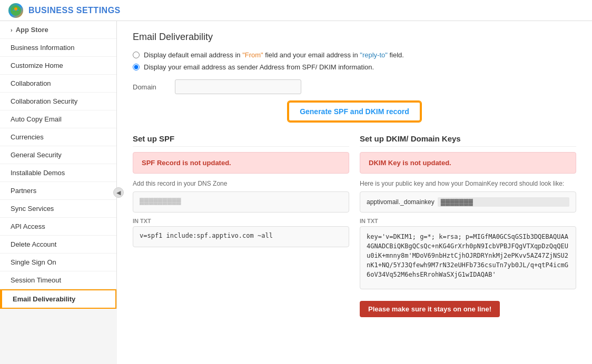  Describe the element at coordinates (42, 47) in the screenshot. I see `sidebar-item-label: Business Information` at that location.